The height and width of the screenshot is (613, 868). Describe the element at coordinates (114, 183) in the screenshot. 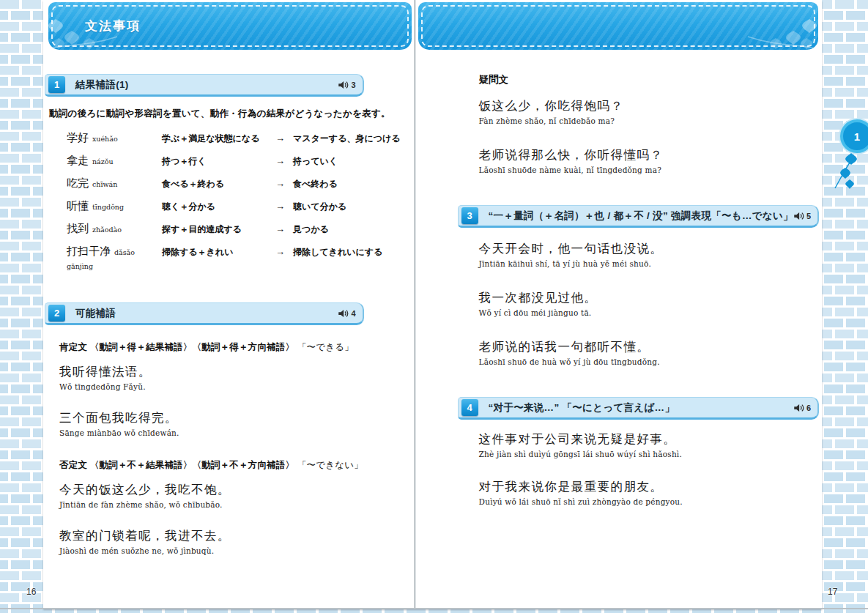

I see `vocab-word: 吃完chīwán` at that location.